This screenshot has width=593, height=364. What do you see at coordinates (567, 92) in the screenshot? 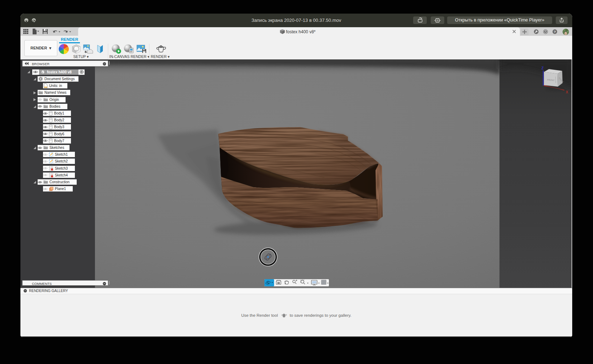
I see `svg-text: X` at bounding box center [567, 92].